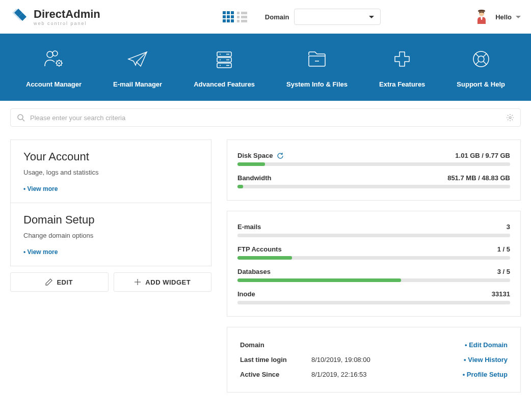 The width and height of the screenshot is (531, 420). What do you see at coordinates (228, 17) in the screenshot?
I see `view-grid-icon` at bounding box center [228, 17].